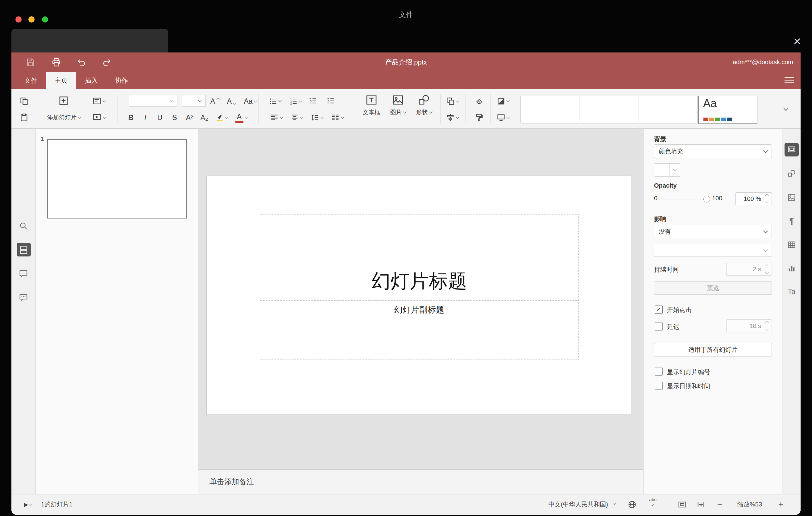 The width and height of the screenshot is (812, 516). What do you see at coordinates (194, 101) in the screenshot?
I see `font-size-select` at bounding box center [194, 101].